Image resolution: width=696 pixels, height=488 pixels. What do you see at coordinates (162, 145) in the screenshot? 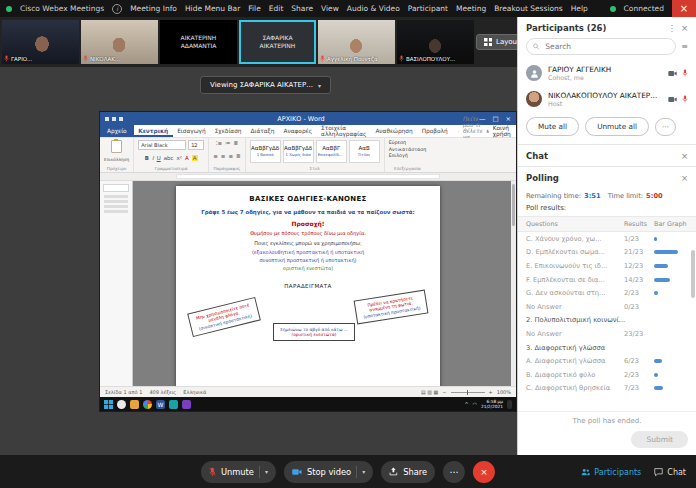
I see `font-name-select: Arial Black` at bounding box center [162, 145].